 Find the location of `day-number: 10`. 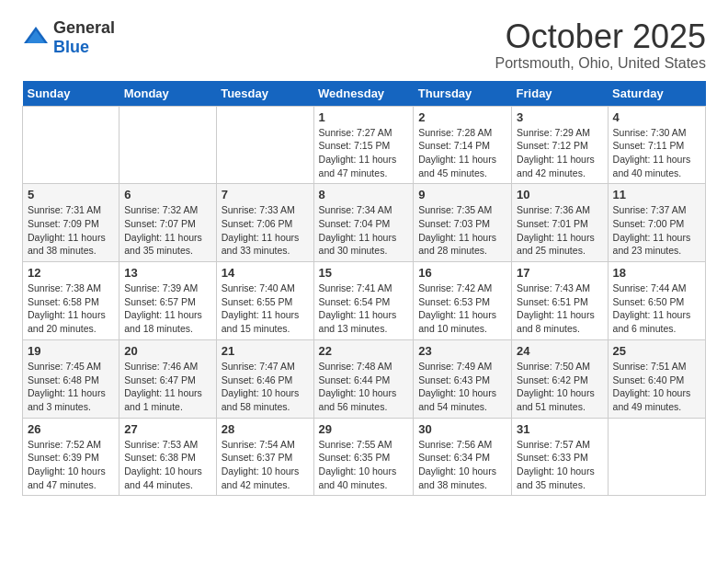

day-number: 10 is located at coordinates (559, 195).